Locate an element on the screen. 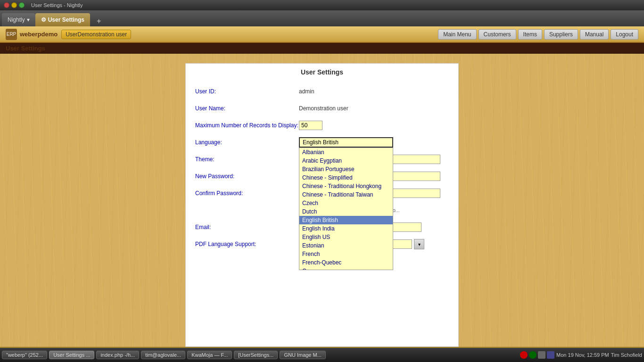 Image resolution: width=644 pixels, height=362 pixels. minimize-button is located at coordinates (14, 5).